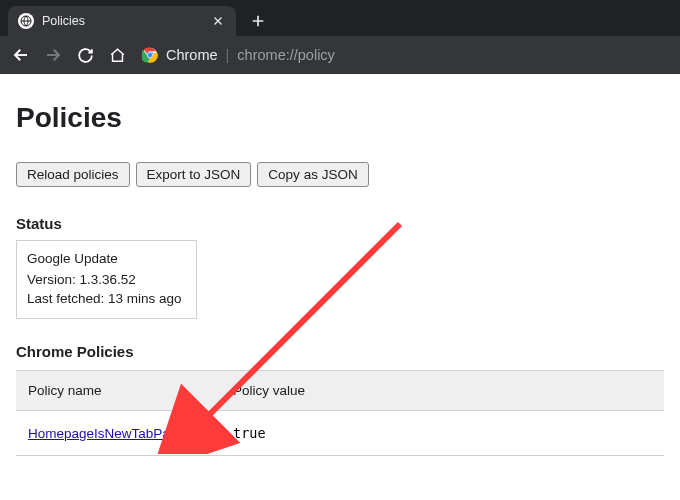 The image size is (680, 500). Describe the element at coordinates (194, 174) in the screenshot. I see `export-json-button: Export to JSON` at that location.